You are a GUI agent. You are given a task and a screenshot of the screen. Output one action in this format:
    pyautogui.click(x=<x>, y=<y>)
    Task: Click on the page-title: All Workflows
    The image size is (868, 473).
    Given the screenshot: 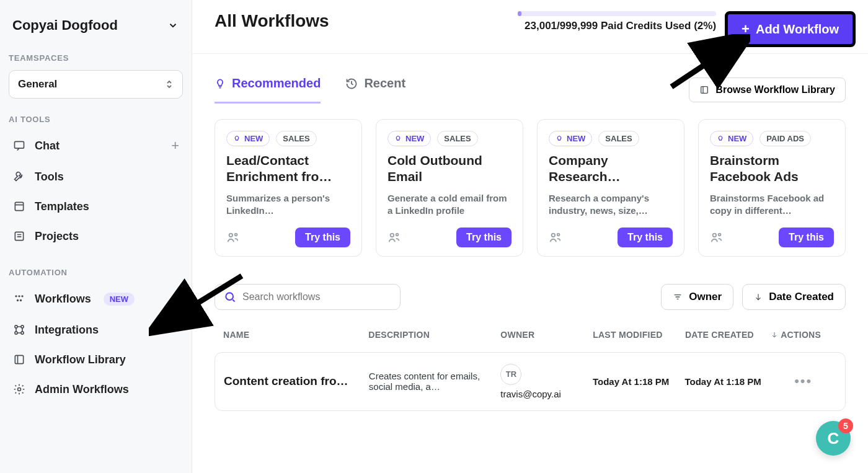 What is the action you would take?
    pyautogui.click(x=272, y=21)
    